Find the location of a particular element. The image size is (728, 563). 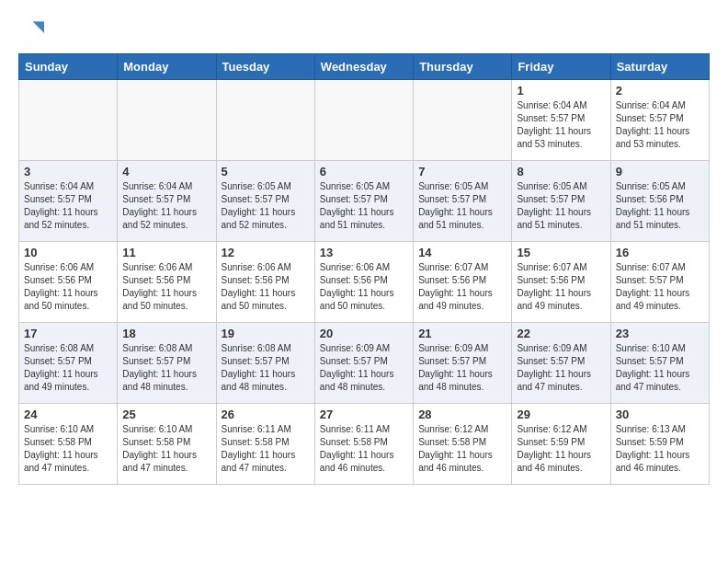

weekday-saturday: Saturday is located at coordinates (660, 67).